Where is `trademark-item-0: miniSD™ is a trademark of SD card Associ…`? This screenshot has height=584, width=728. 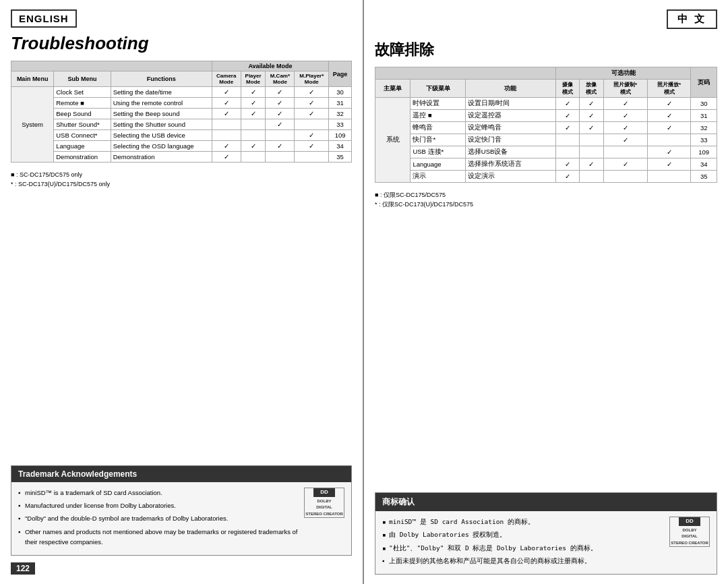
trademark-item-0: miniSD™ is a trademark of SD card Associ… is located at coordinates (158, 492).